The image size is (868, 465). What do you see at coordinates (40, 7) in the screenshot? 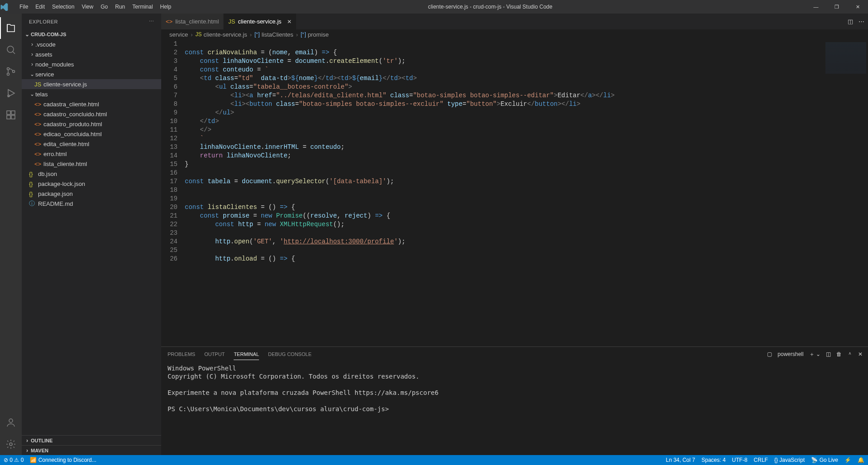
I see `menu-edit: Edit` at bounding box center [40, 7].